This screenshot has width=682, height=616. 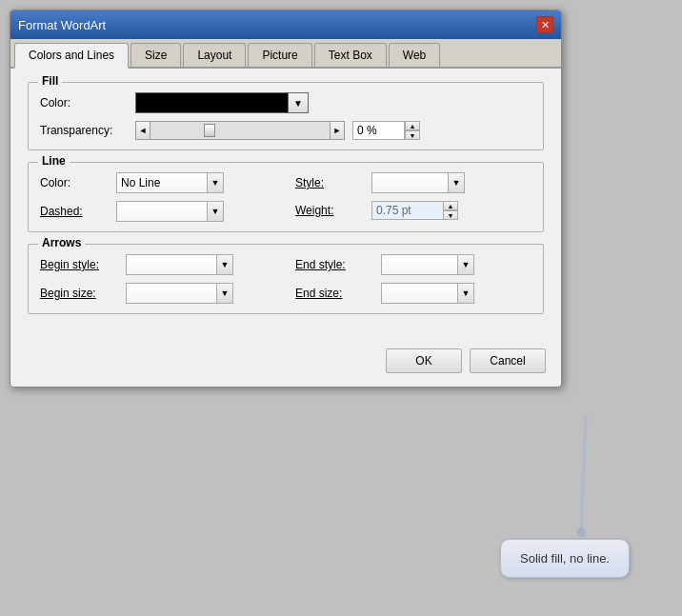 I want to click on line-style-input, so click(x=410, y=183).